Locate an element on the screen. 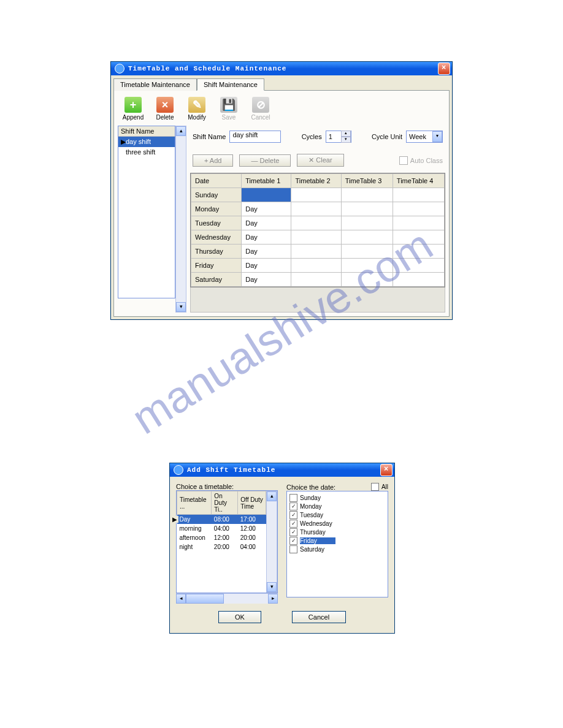 This screenshot has height=728, width=563. day-check-item: ✓Monday is located at coordinates (337, 506).